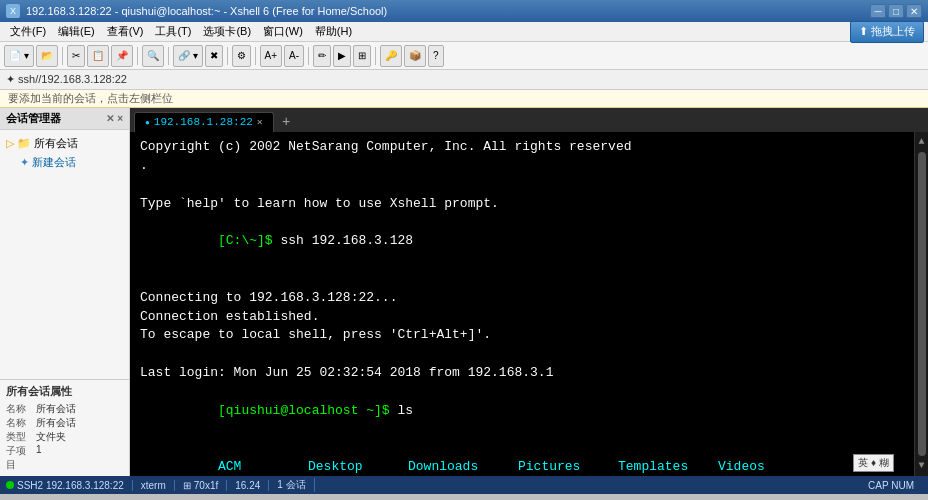 This screenshot has height=500, width=928. What do you see at coordinates (260, 123) in the screenshot?
I see `tab-close-icon: ✕` at bounding box center [260, 123].